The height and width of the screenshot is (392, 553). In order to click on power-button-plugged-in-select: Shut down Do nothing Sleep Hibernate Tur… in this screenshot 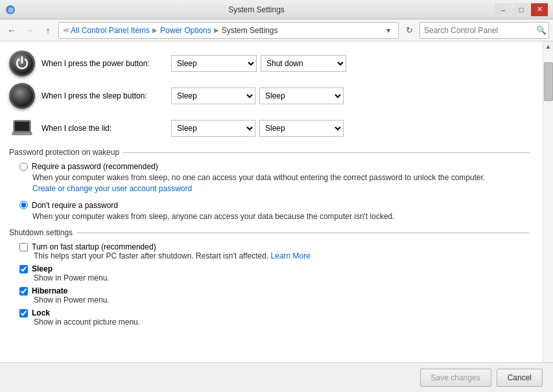, I will do `click(303, 63)`.